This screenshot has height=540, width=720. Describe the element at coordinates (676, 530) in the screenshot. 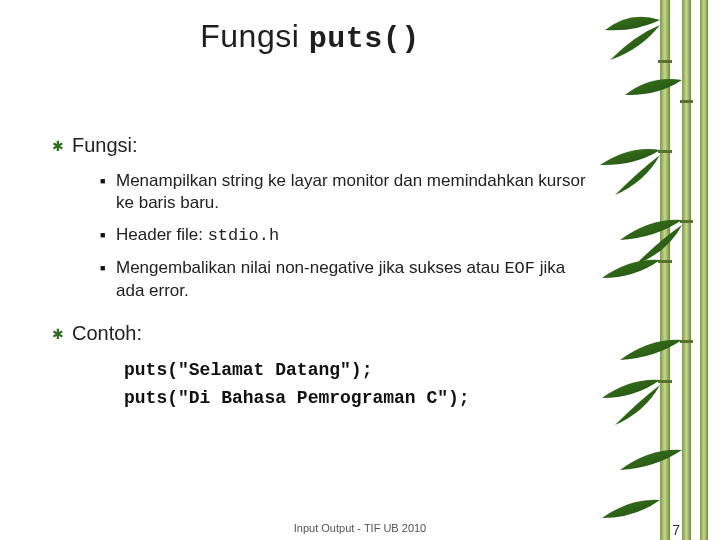

I see `page-number: 7` at that location.